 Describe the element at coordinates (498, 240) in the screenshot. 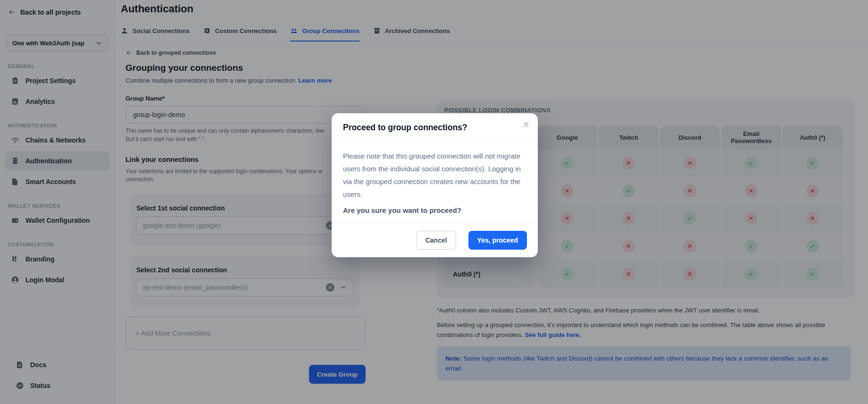

I see `yes-proceed-button: Yes, proceed` at that location.